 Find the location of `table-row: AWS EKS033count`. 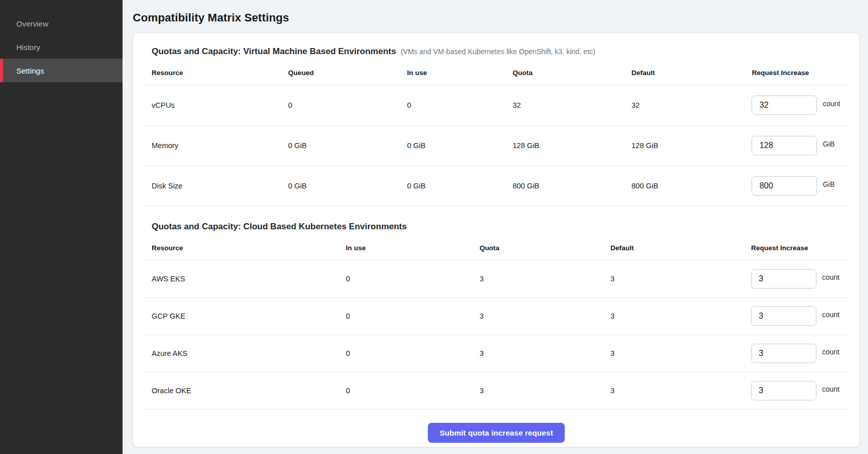

table-row: AWS EKS033count is located at coordinates (496, 279).